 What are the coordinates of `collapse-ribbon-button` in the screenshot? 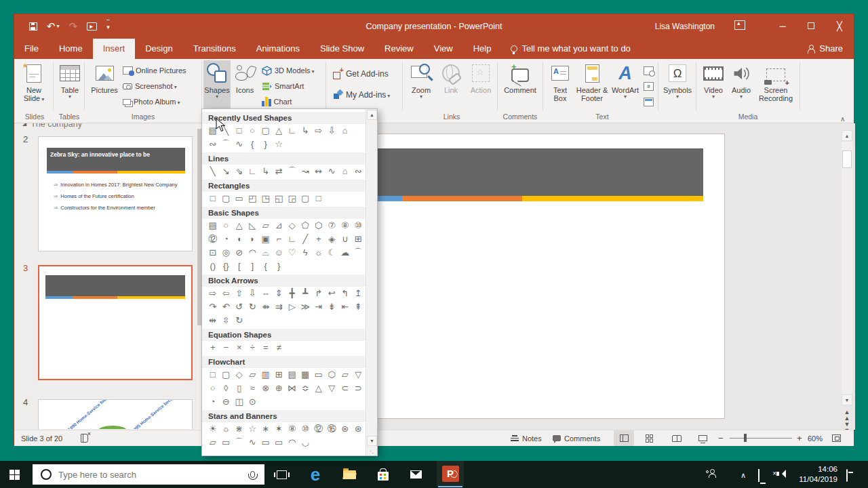 It's located at (842, 118).